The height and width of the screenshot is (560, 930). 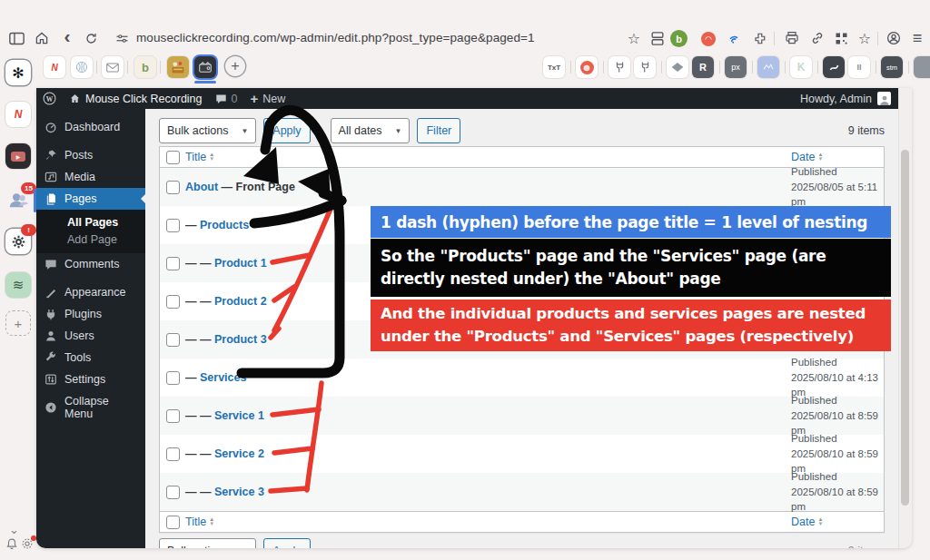 What do you see at coordinates (708, 39) in the screenshot?
I see `extension-orange-icon: ◠` at bounding box center [708, 39].